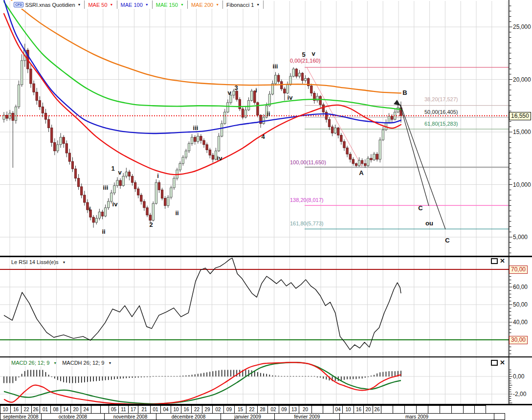  Describe the element at coordinates (500, 417) in the screenshot. I see `date-month-cell` at that location.